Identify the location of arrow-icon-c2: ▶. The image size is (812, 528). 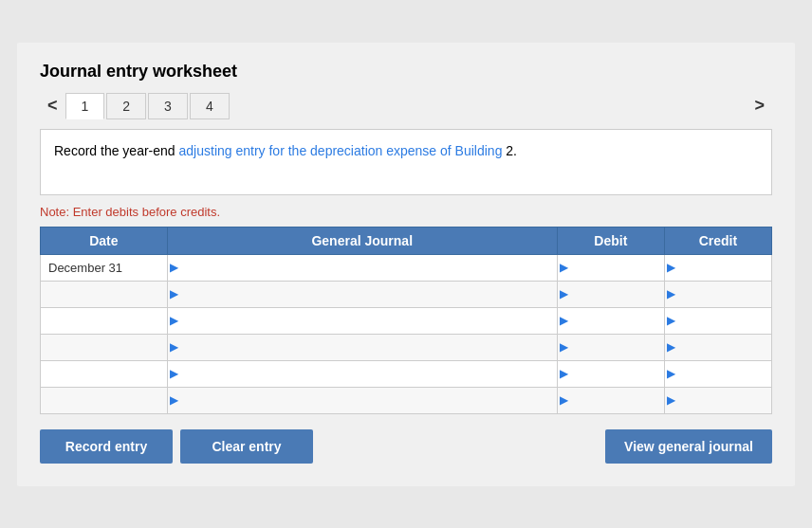
(672, 294).